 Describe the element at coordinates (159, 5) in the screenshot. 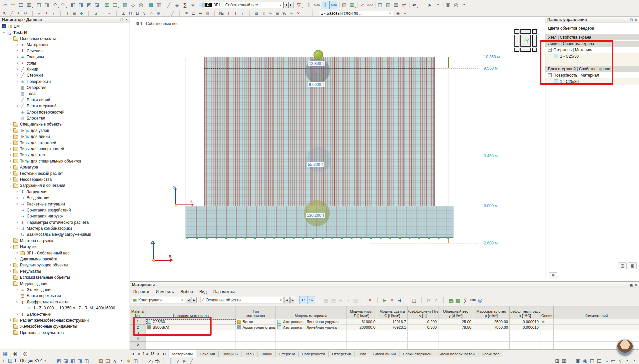

I see `wireframe-mode-icon: ▥` at that location.